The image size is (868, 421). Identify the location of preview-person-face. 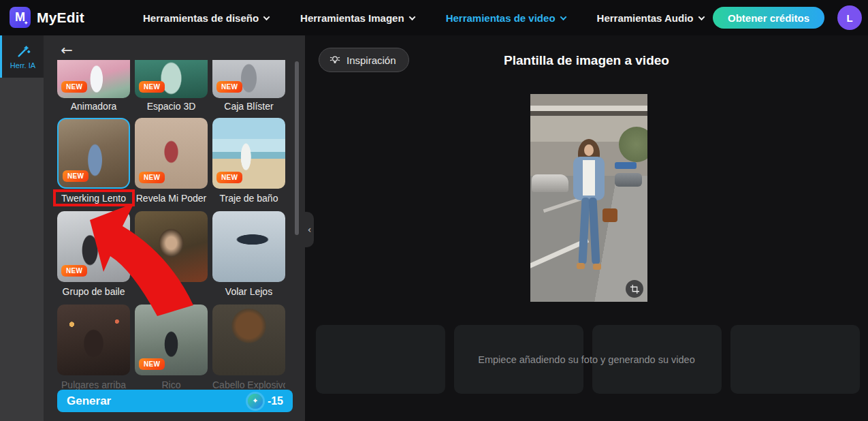
(589, 150).